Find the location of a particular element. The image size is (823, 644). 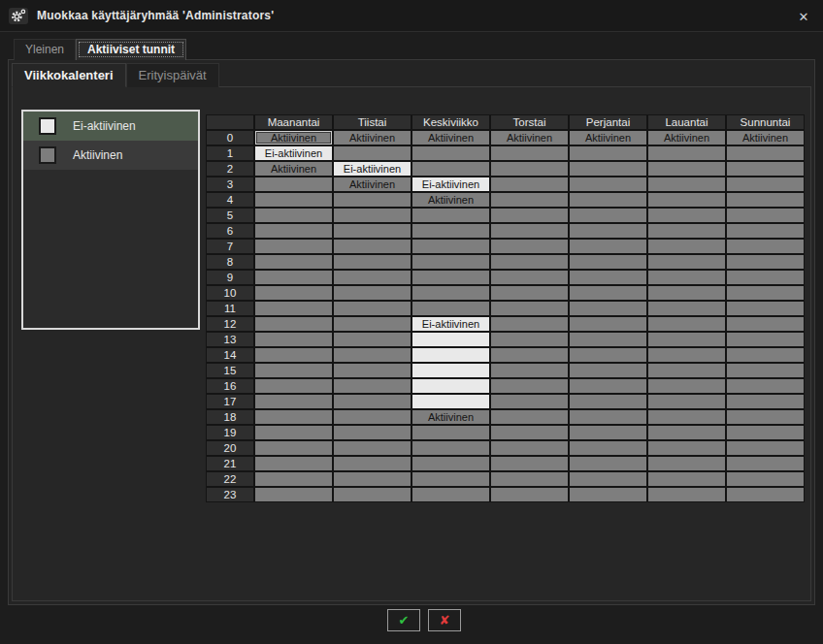

legend-item-active: Aktiivinen is located at coordinates (111, 155).